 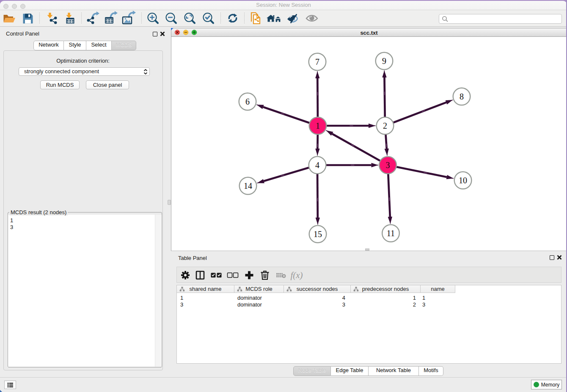 What do you see at coordinates (462, 97) in the screenshot?
I see `svg-text: 8` at bounding box center [462, 97].